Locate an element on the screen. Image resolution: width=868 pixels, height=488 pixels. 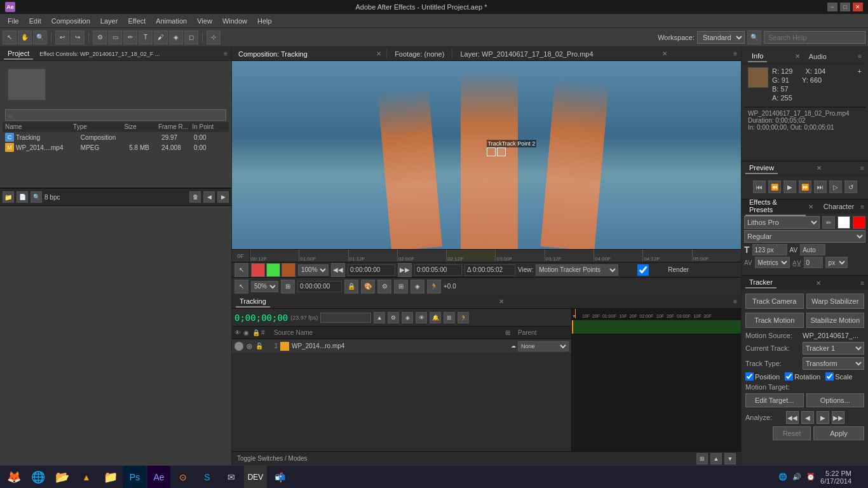
analyze-prev-prev-btn: ◀◀ is located at coordinates (792, 417).